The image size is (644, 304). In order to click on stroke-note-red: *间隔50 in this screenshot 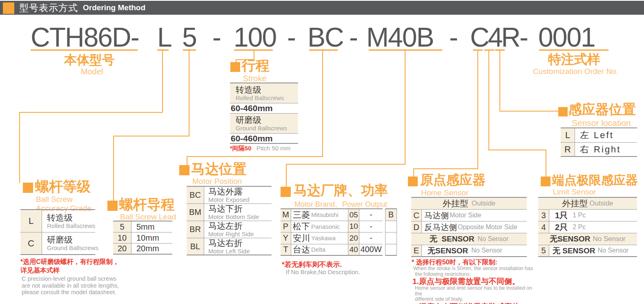, I will do `click(241, 149)`.